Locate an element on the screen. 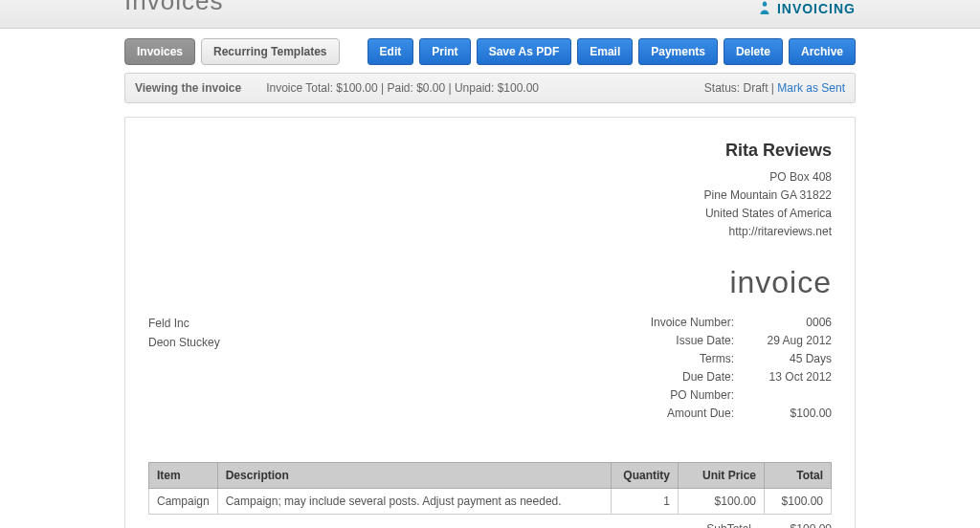  brand-icon is located at coordinates (765, 9).